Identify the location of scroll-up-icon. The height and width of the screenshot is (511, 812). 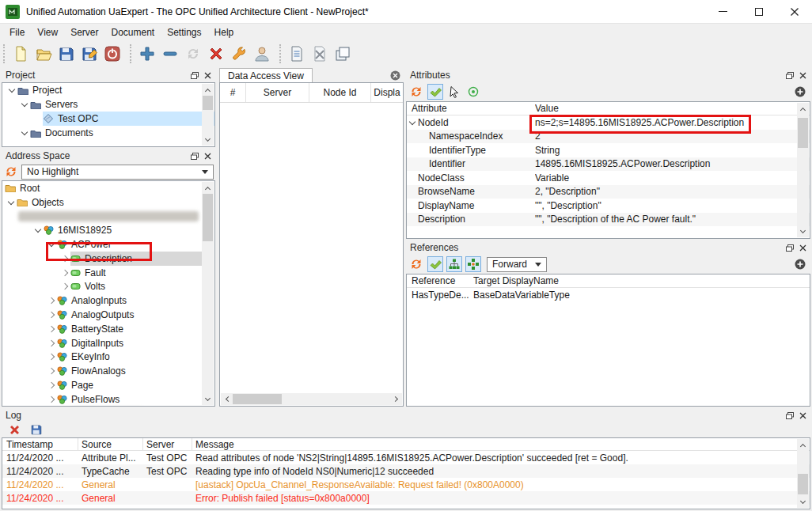
(207, 90).